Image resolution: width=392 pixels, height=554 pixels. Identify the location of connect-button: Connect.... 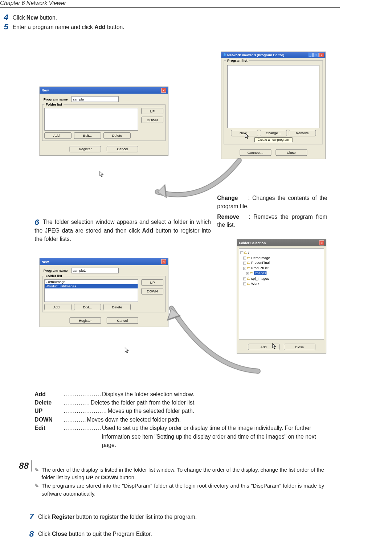
(256, 152).